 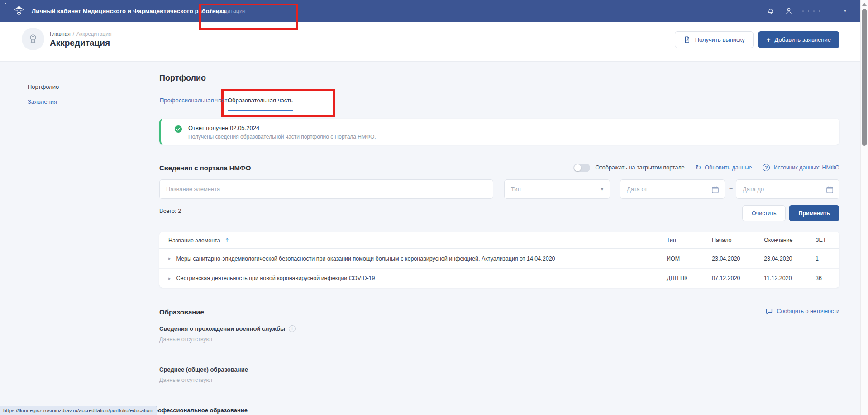 I want to click on response-status-banner: Ответ получен 02.05.2024 Получены сведен…, so click(x=500, y=131).